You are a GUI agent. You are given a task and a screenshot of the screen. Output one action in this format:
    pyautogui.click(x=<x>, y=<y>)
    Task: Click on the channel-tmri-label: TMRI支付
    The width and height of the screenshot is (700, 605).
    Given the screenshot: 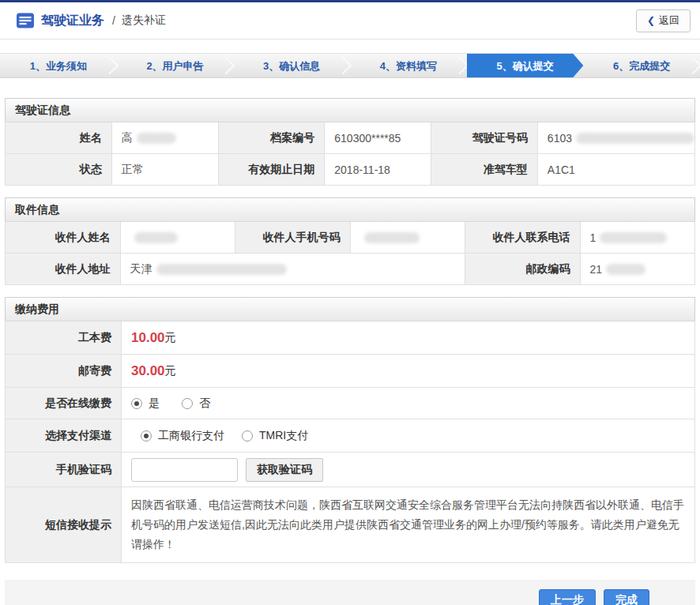 What is the action you would take?
    pyautogui.click(x=284, y=436)
    